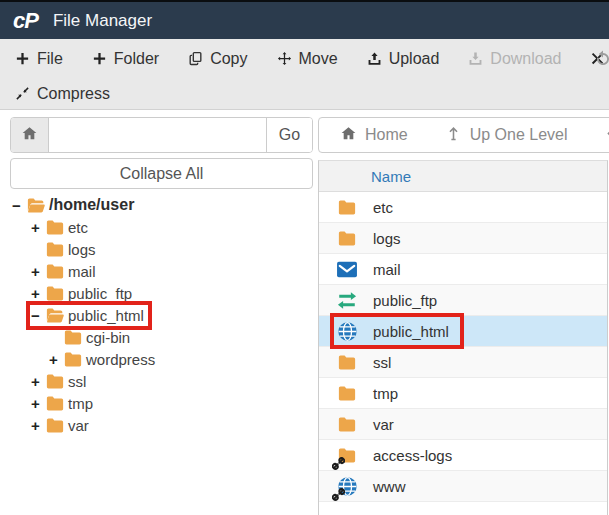 The image size is (609, 515). What do you see at coordinates (411, 332) in the screenshot?
I see `file-name: public_html` at bounding box center [411, 332].